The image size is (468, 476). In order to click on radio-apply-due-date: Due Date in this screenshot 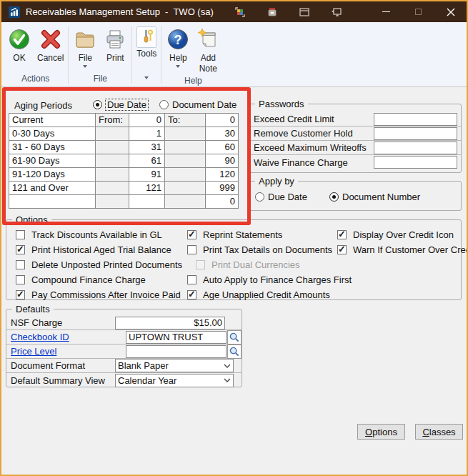, I will do `click(282, 197)`.